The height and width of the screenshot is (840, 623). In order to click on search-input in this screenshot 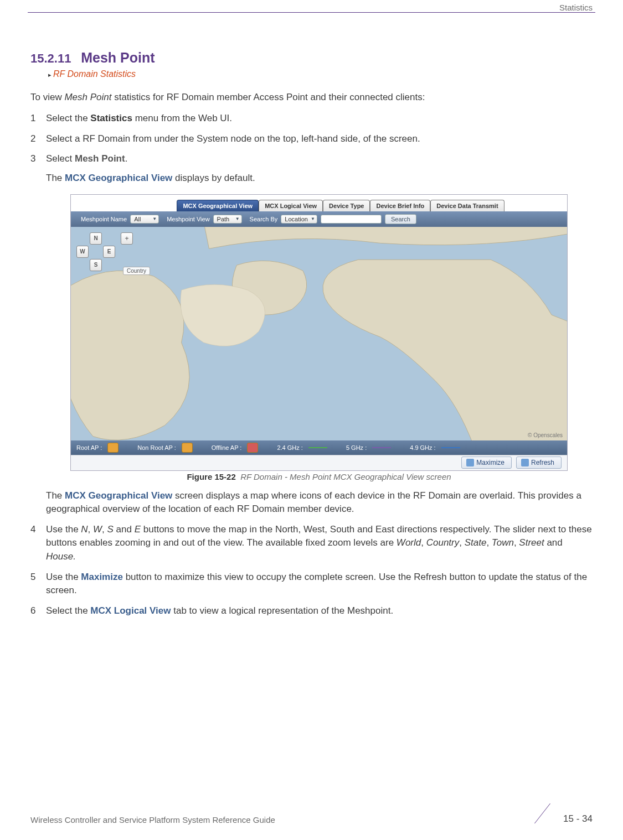, I will do `click(351, 219)`.